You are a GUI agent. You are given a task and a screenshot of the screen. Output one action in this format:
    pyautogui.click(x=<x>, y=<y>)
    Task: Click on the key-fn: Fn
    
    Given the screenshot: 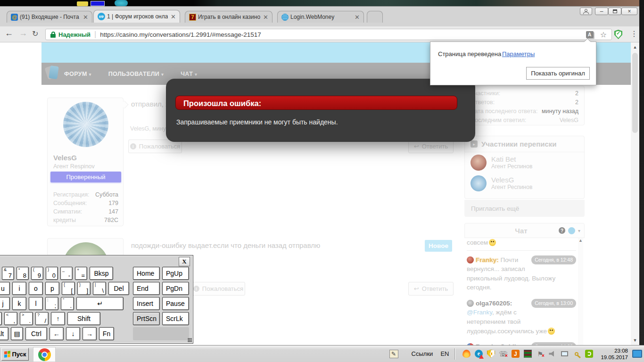 What is the action you would take?
    pyautogui.click(x=107, y=334)
    